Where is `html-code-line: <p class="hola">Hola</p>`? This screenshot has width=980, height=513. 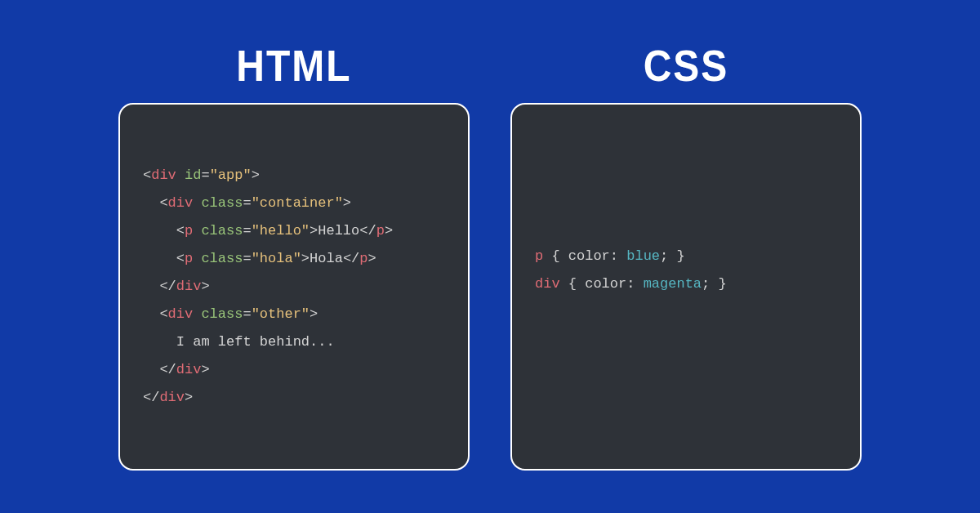
html-code-line: <p class="hola">Hola</p> is located at coordinates (294, 259).